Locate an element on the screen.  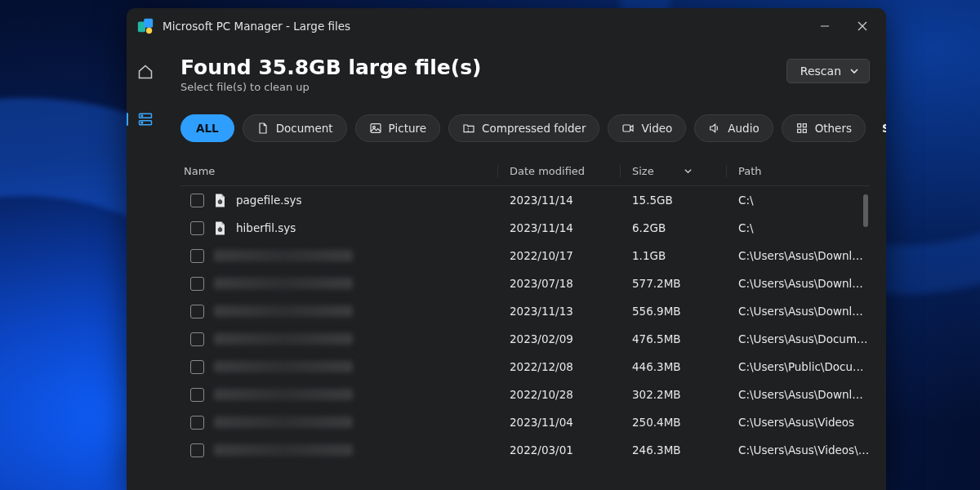
filter-compressed: Compressed folder is located at coordinates (524, 128).